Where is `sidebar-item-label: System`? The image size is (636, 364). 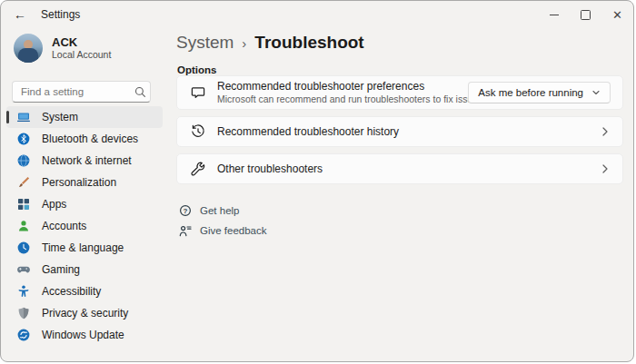
sidebar-item-label: System is located at coordinates (60, 117).